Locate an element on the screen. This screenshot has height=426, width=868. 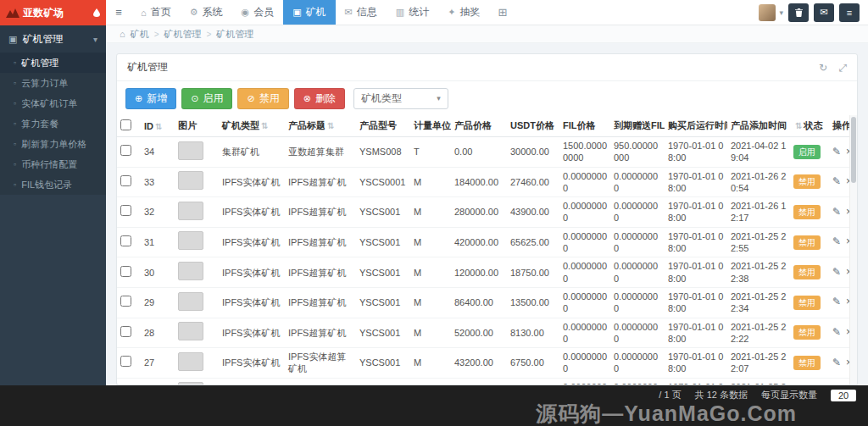
topnav-item-stats: ▥统计 is located at coordinates (412, 12).